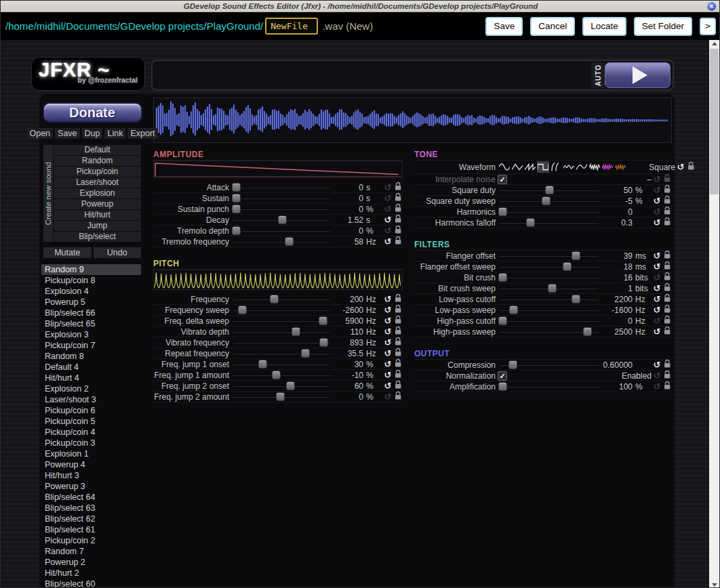  I want to click on decay-slider, so click(281, 220).